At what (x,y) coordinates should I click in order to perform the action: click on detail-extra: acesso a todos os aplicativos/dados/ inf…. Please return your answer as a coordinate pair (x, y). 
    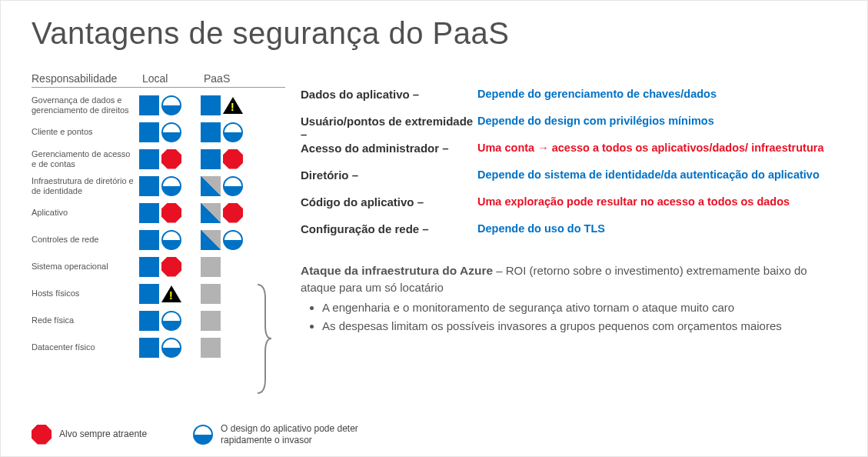
    Looking at the image, I should click on (688, 148).